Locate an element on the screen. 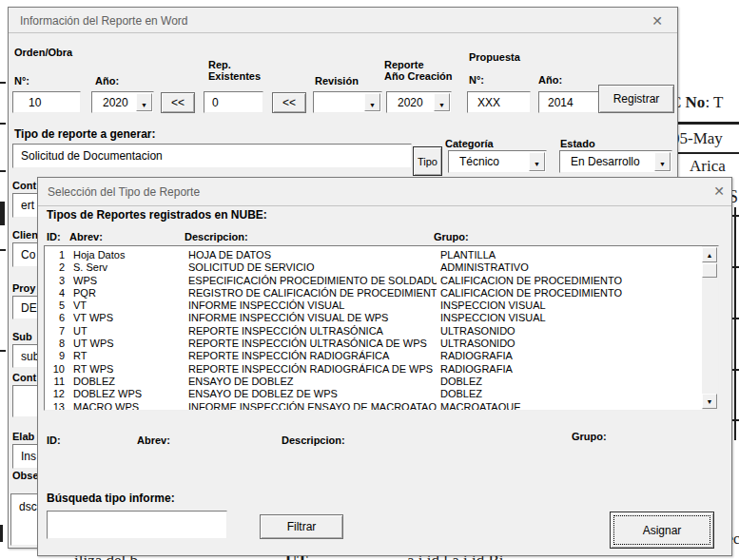 This screenshot has width=739, height=560. estado-combobox: En Desarrollo ▼ is located at coordinates (616, 162).